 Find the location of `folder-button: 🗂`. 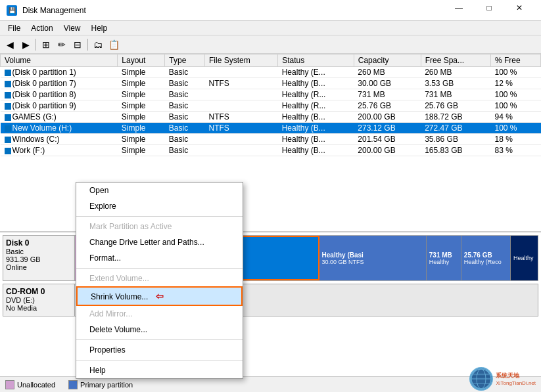

folder-button: 🗂 is located at coordinates (98, 45).